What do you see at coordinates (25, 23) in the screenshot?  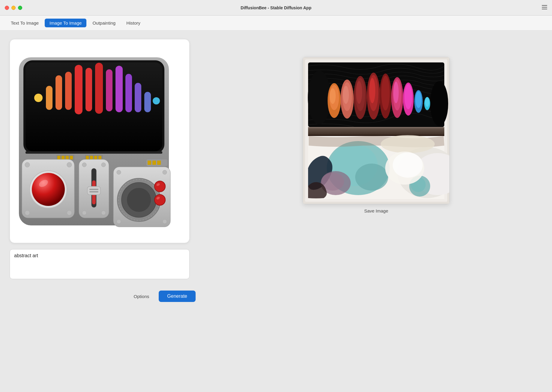 I see `tab-text-to-image: Text To Image` at bounding box center [25, 23].